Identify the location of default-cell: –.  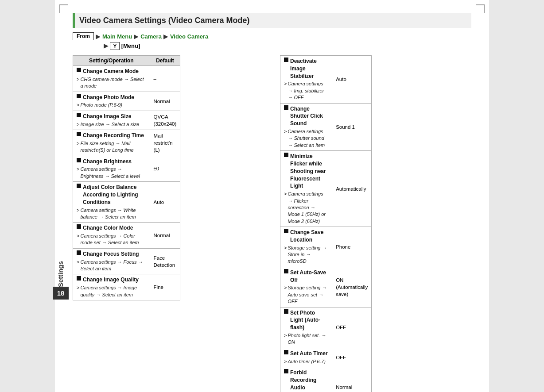
(165, 79).